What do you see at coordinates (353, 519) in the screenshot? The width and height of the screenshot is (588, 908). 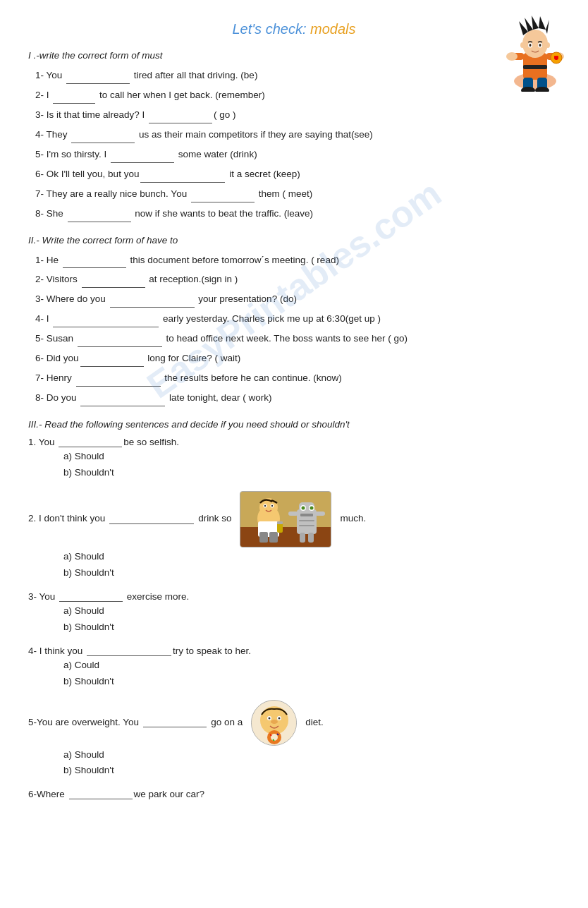 I see `item2-text-much: much.` at bounding box center [353, 519].